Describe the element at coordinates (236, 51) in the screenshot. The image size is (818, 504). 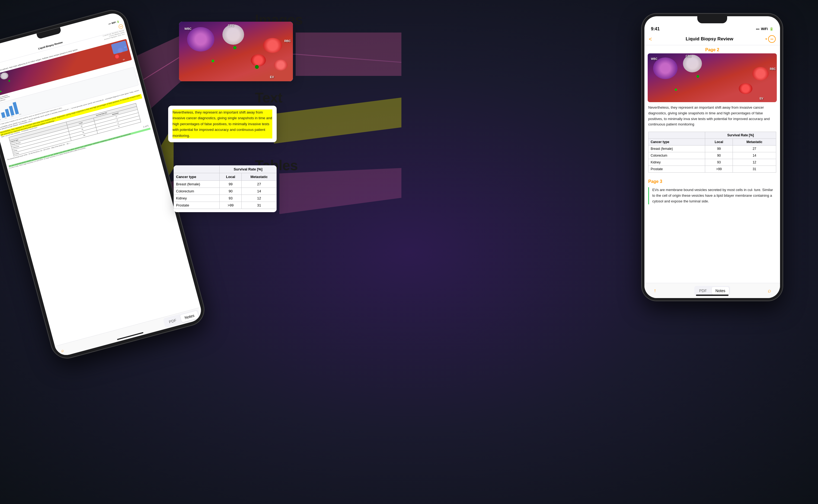
I see `images-popup: CTC WBC RBC EV` at that location.